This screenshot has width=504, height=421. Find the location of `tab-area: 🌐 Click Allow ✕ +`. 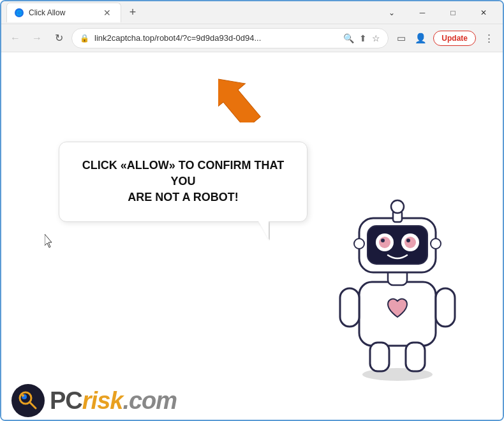

tab-area: 🌐 Click Allow ✕ + is located at coordinates (192, 13).